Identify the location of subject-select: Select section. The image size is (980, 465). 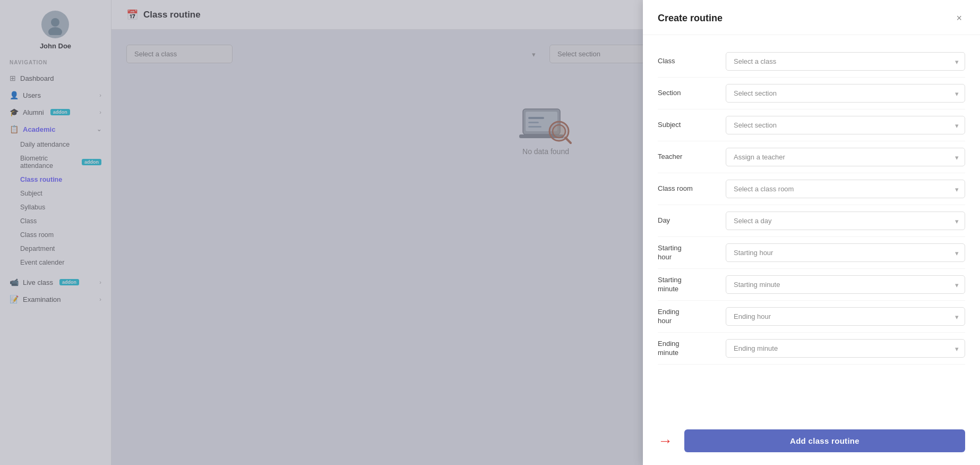
(845, 125).